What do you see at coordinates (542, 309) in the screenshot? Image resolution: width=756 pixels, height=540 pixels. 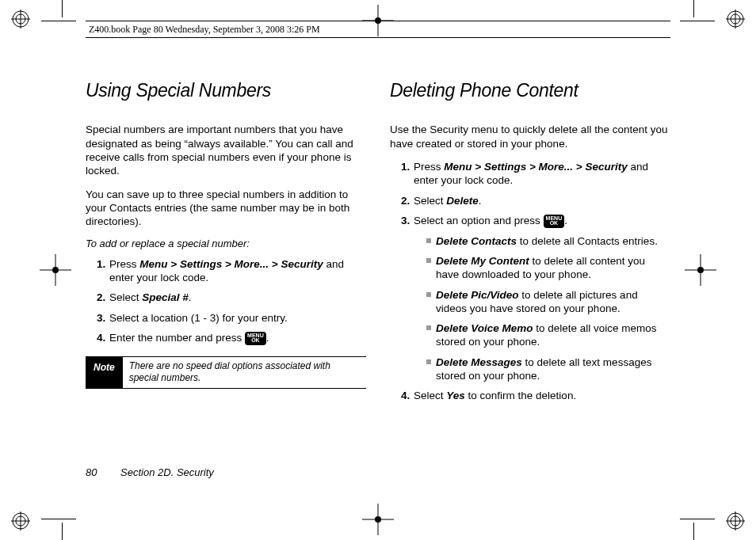 I see `options-list: Delete Contacts to delete all Contacts e…` at bounding box center [542, 309].